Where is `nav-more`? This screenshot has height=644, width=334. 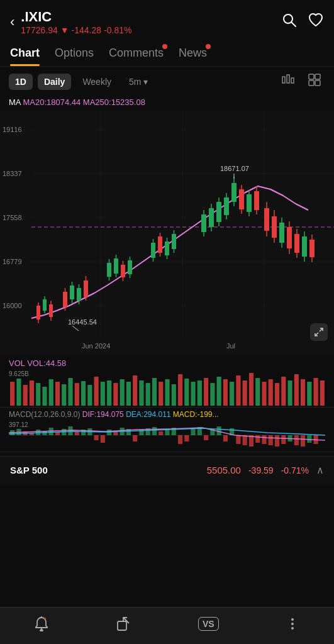 nav-more is located at coordinates (292, 624).